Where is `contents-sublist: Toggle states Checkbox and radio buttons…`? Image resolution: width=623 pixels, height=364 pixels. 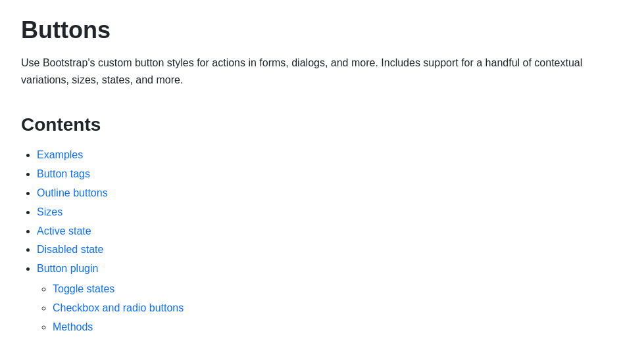 contents-sublist: Toggle states Checkbox and radio buttons… is located at coordinates (320, 308).